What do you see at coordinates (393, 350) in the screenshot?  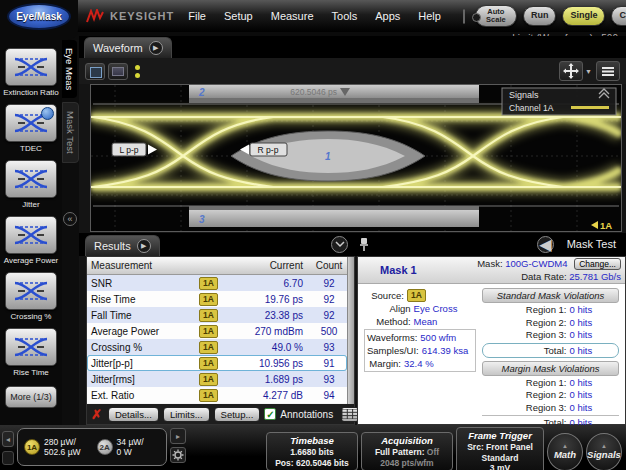 I see `stat-label: Samples/UI:` at bounding box center [393, 350].